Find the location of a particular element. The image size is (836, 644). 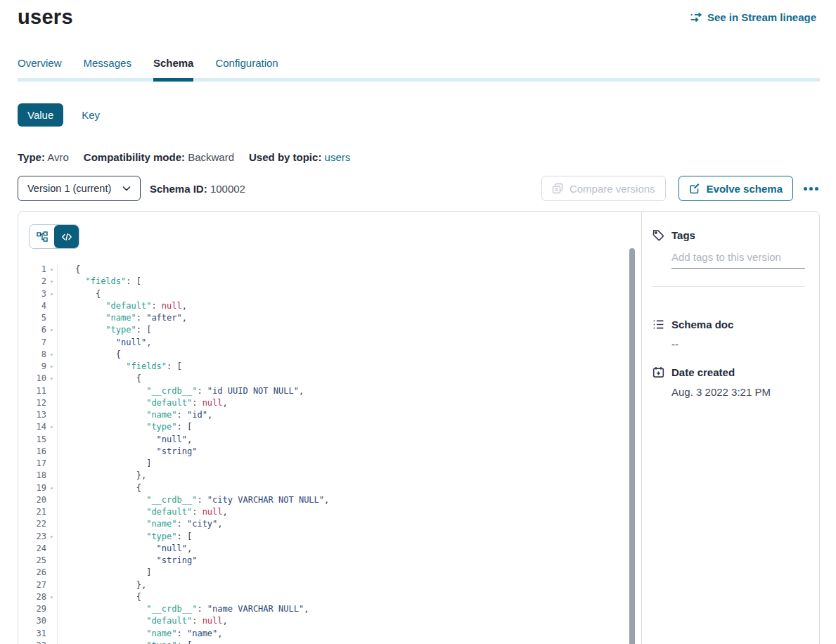

line-number: 20 is located at coordinates (32, 501).